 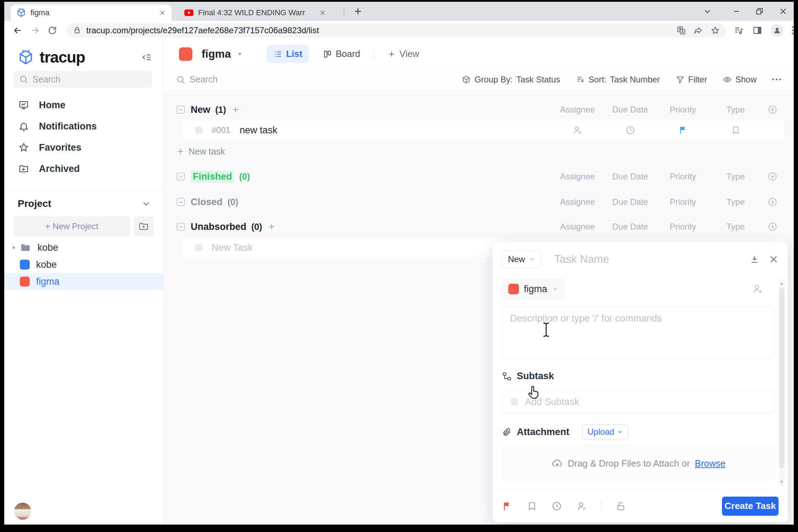 I want to click on filter-label: Filter, so click(x=698, y=80).